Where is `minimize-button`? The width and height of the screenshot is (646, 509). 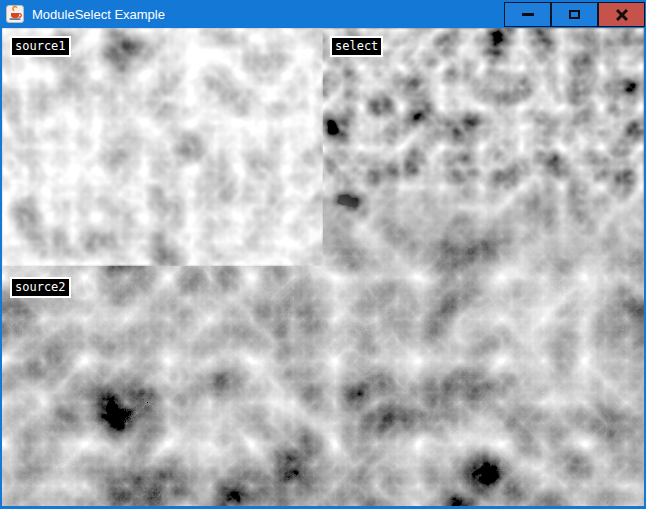 minimize-button is located at coordinates (528, 14).